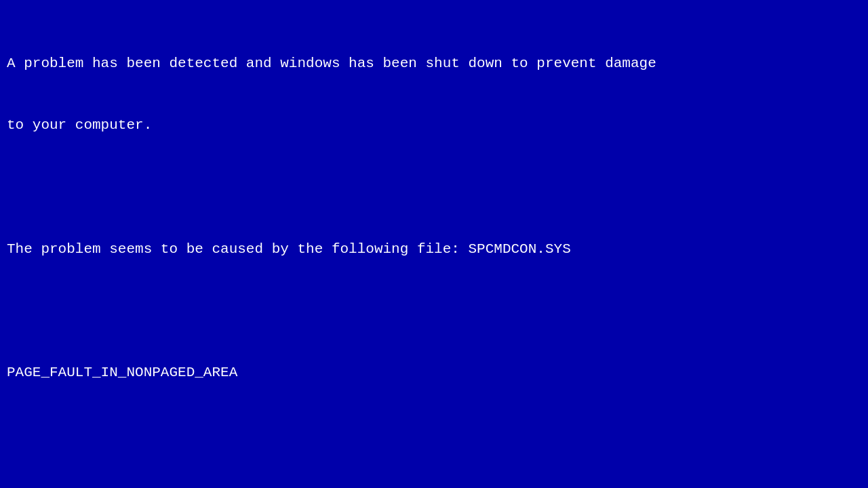 This screenshot has width=868, height=488. Describe the element at coordinates (434, 249) in the screenshot. I see `bsod-line-4: The problem seems to be caused by the fo…` at that location.